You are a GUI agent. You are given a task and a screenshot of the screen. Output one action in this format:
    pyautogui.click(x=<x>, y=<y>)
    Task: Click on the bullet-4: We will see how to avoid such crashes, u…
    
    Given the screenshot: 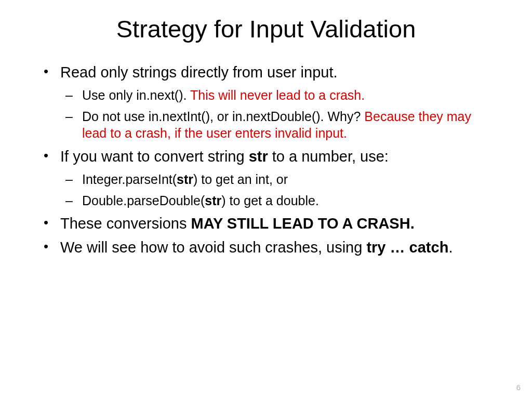 What is the action you would take?
    pyautogui.click(x=275, y=247)
    